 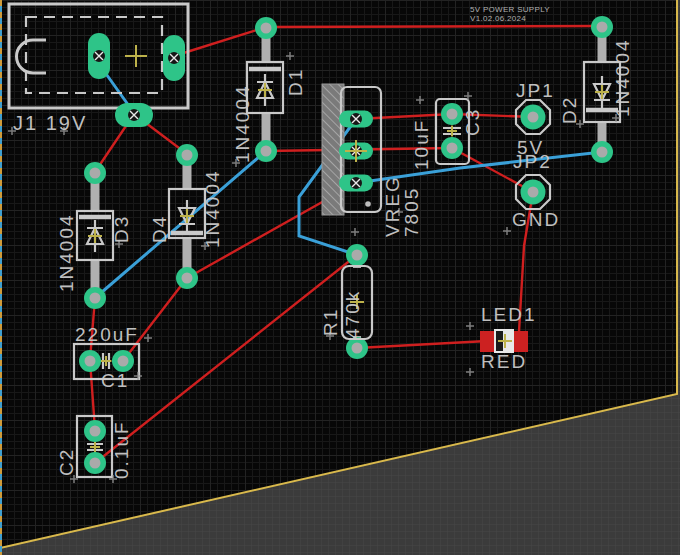 What do you see at coordinates (536, 90) in the screenshot?
I see `label-jp1-ref: JP1` at bounding box center [536, 90].